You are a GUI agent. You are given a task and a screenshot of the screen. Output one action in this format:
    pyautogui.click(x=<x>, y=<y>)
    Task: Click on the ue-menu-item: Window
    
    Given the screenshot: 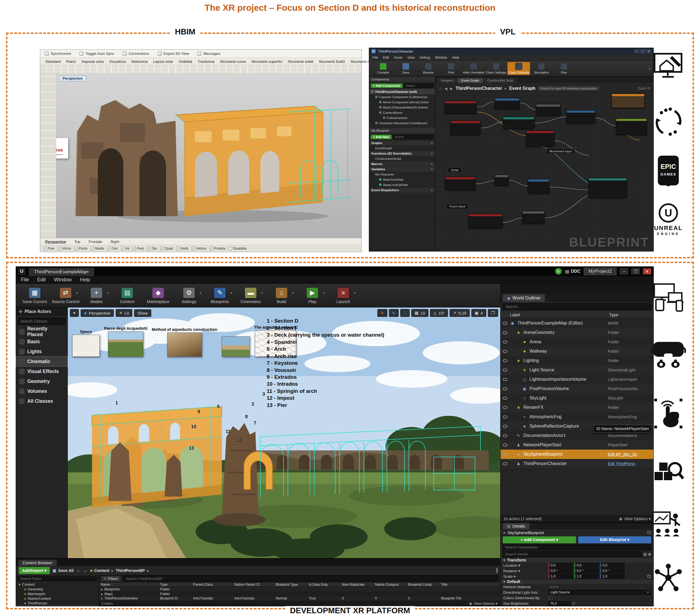 What is the action you would take?
    pyautogui.click(x=63, y=280)
    